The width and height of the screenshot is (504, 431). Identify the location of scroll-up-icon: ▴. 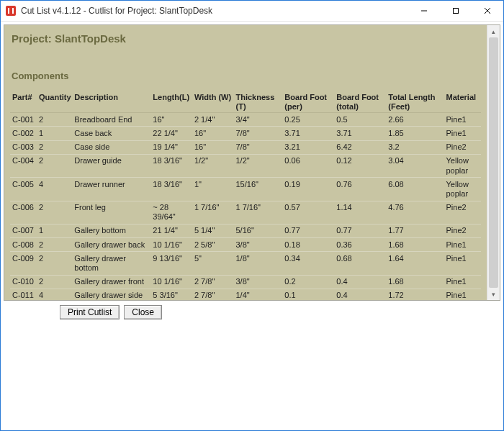
(494, 32).